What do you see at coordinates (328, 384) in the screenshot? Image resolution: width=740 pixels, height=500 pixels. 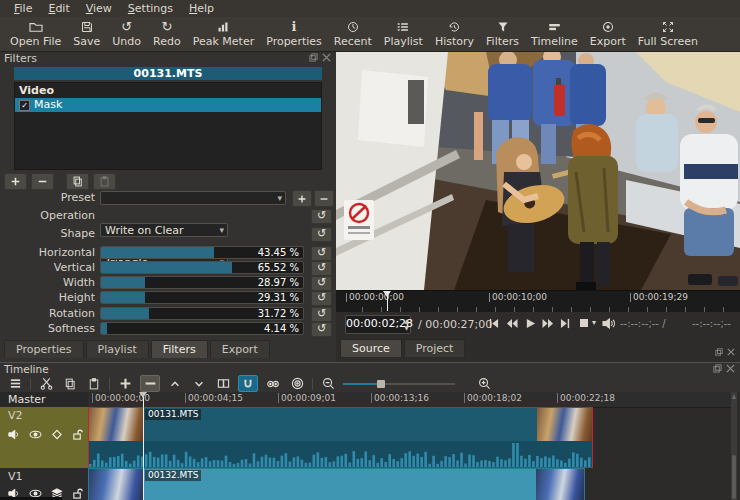 I see `zoom-out-button` at bounding box center [328, 384].